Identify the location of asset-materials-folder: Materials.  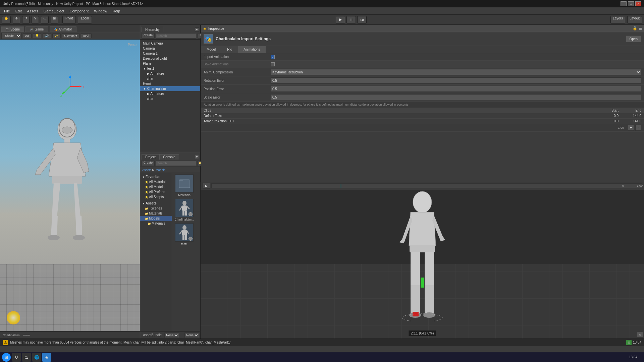
(184, 186).